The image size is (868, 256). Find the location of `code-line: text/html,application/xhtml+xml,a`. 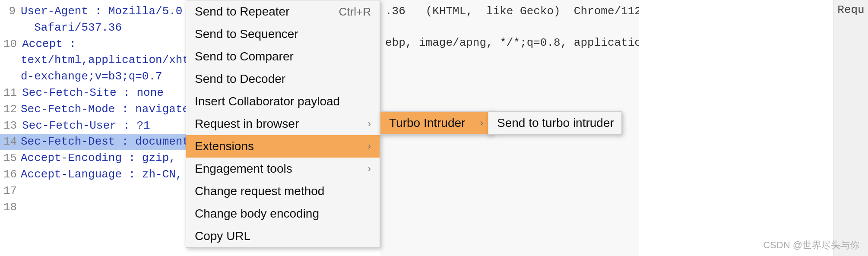

code-line: text/html,application/xhtml+xml,a is located at coordinates (93, 60).